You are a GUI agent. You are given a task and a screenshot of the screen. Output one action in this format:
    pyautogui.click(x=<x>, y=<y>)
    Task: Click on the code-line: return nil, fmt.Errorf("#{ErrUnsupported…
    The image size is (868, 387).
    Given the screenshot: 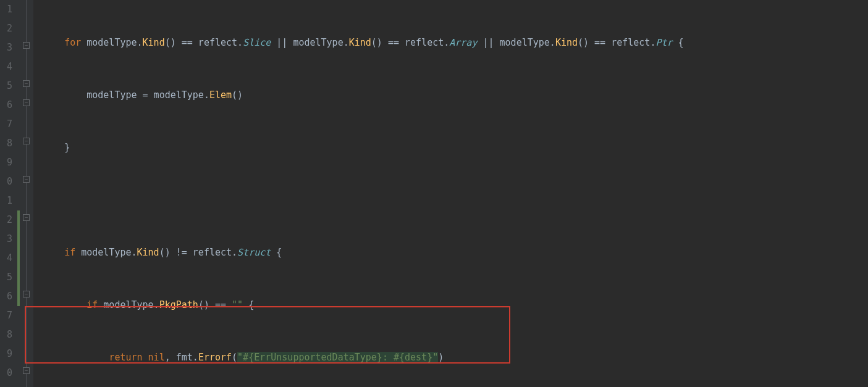 What is the action you would take?
    pyautogui.click(x=455, y=358)
    